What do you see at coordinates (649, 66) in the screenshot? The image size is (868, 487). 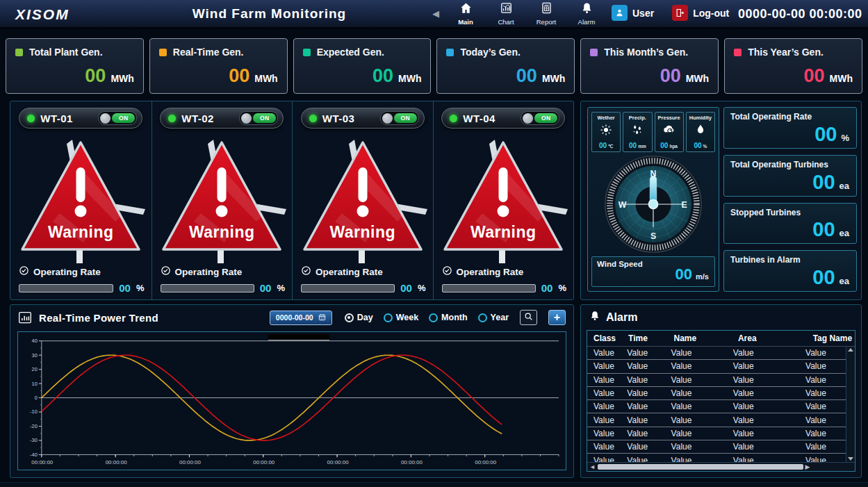 I see `generation-stat-card: This Month’s Gen. 00 MWh` at bounding box center [649, 66].